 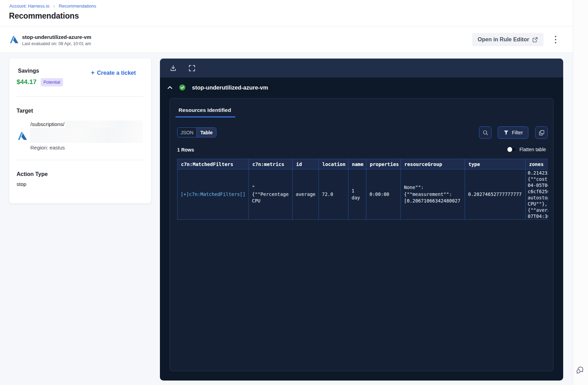 I want to click on column-header: c7n:metrics, so click(x=271, y=164).